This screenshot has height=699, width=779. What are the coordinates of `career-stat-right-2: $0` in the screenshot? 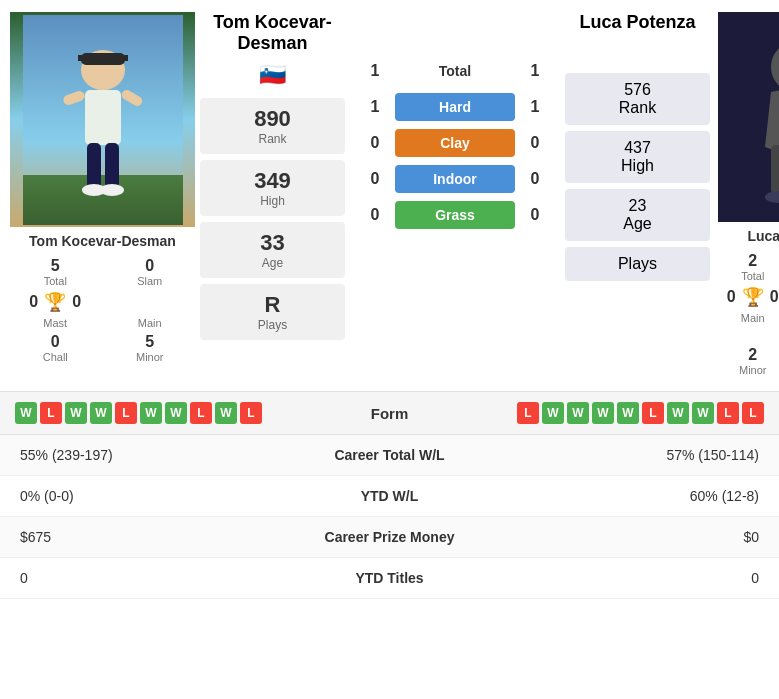 It's located at (625, 537).